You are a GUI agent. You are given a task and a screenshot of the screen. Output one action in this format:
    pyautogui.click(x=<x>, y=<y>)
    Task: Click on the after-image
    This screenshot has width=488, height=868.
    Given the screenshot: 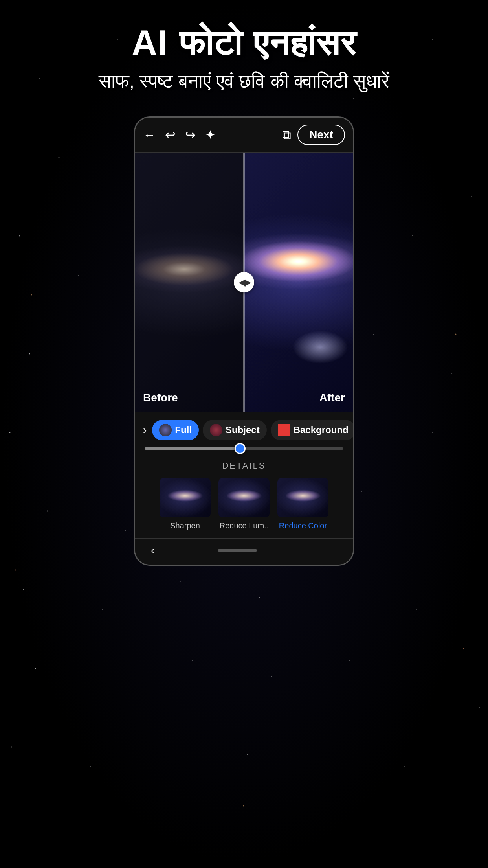 What is the action you would take?
    pyautogui.click(x=299, y=282)
    